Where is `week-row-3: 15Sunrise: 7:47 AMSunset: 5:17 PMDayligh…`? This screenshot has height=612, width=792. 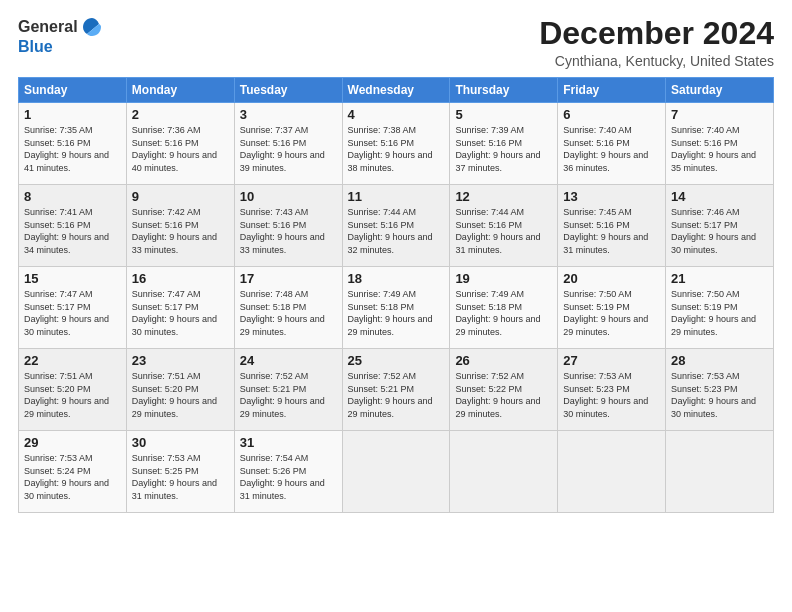
week-row-3: 15Sunrise: 7:47 AMSunset: 5:17 PMDayligh… is located at coordinates (396, 308).